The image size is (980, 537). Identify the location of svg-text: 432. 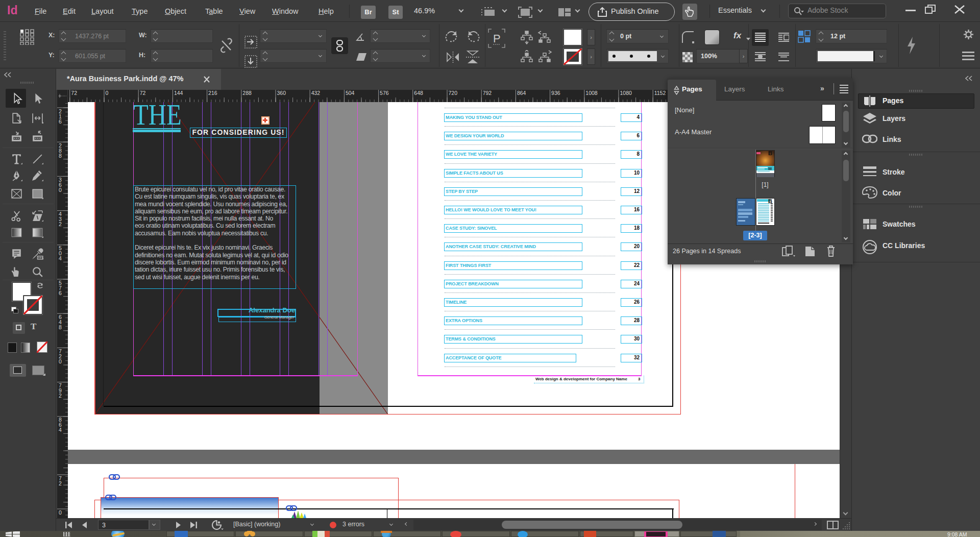
(316, 93).